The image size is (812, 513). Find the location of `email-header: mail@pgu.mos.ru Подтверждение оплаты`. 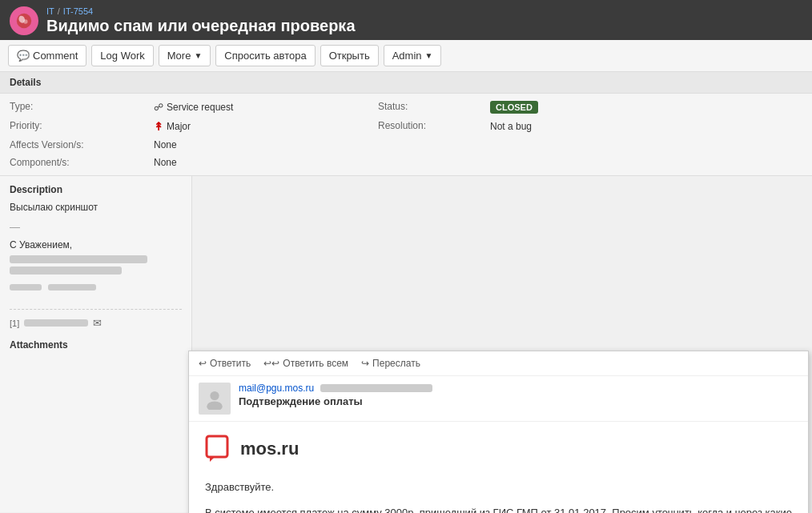

email-header: mail@pgu.mos.ru Подтверждение оплаты is located at coordinates (498, 399).